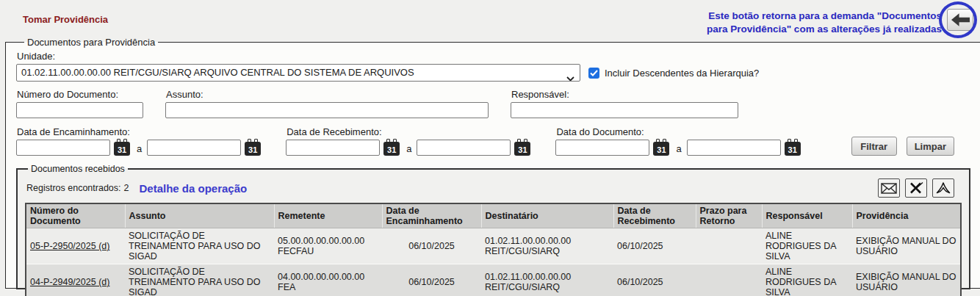  What do you see at coordinates (194, 188) in the screenshot?
I see `operation-detail-link: Detalhe da operação` at bounding box center [194, 188].